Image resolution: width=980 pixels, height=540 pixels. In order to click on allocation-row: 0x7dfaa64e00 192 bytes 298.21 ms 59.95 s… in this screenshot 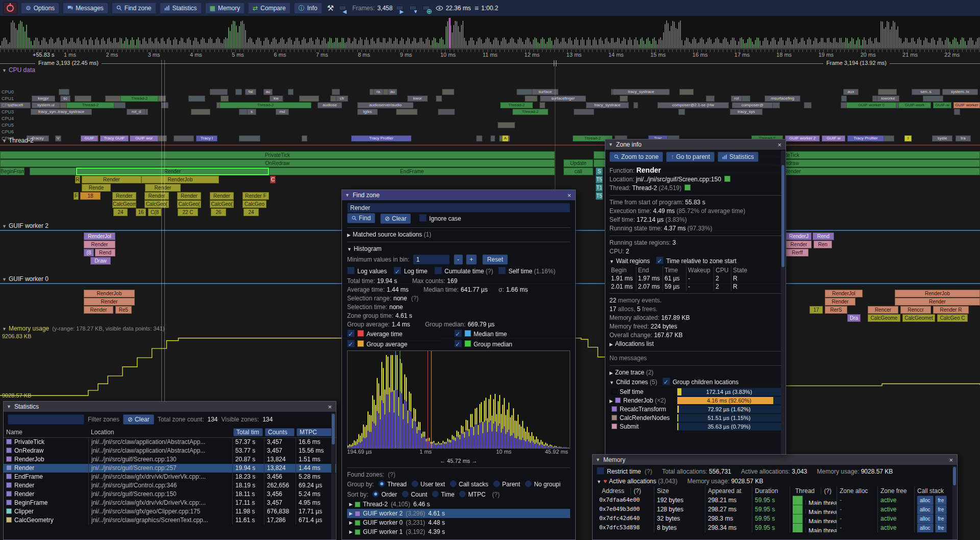, I will do `click(775, 500)`.